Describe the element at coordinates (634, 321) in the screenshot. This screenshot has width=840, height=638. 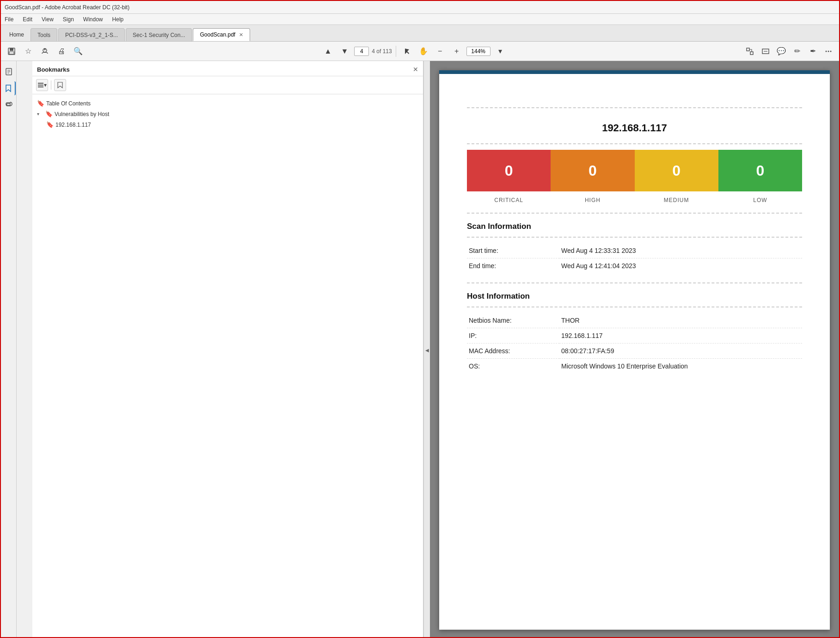
I see `host-netbios-row: Netbios Name: THOR` at that location.